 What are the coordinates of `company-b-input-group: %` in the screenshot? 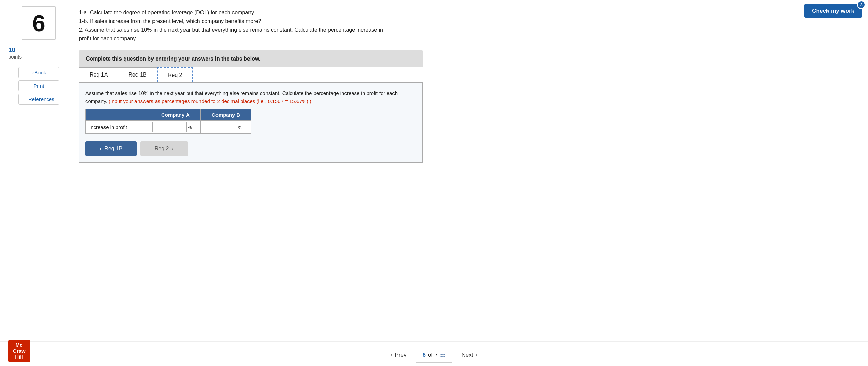 It's located at (226, 127).